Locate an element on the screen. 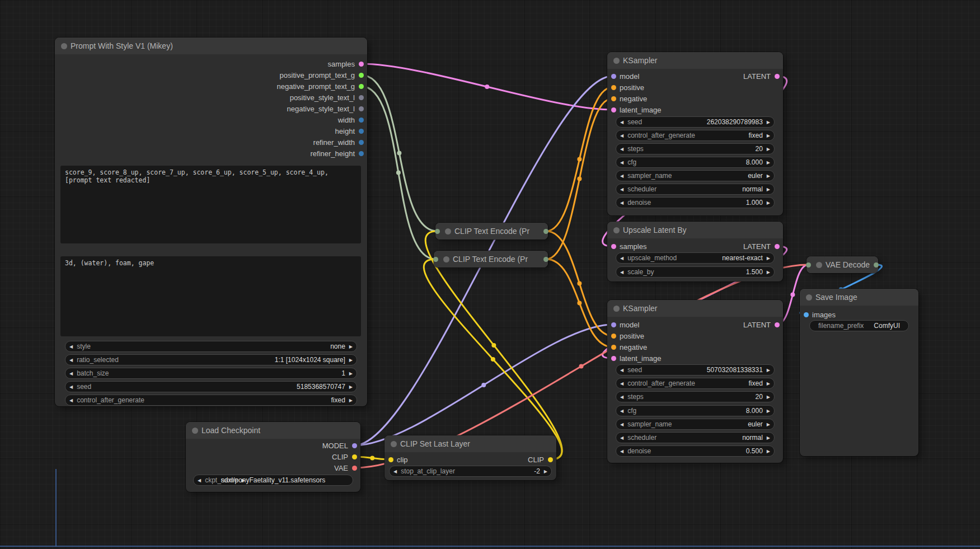  widget-denoise: ◀denoise0.500▶ is located at coordinates (695, 451).